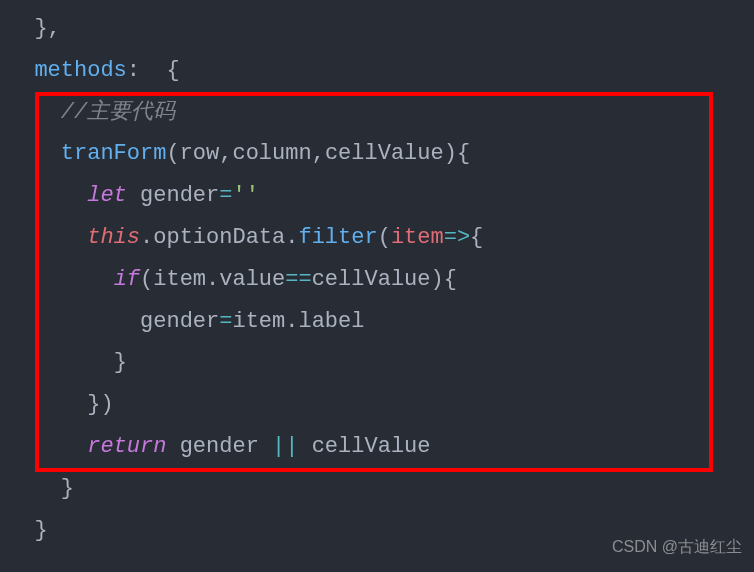  Describe the element at coordinates (381, 447) in the screenshot. I see `code-line: return gender || cellValue` at that location.